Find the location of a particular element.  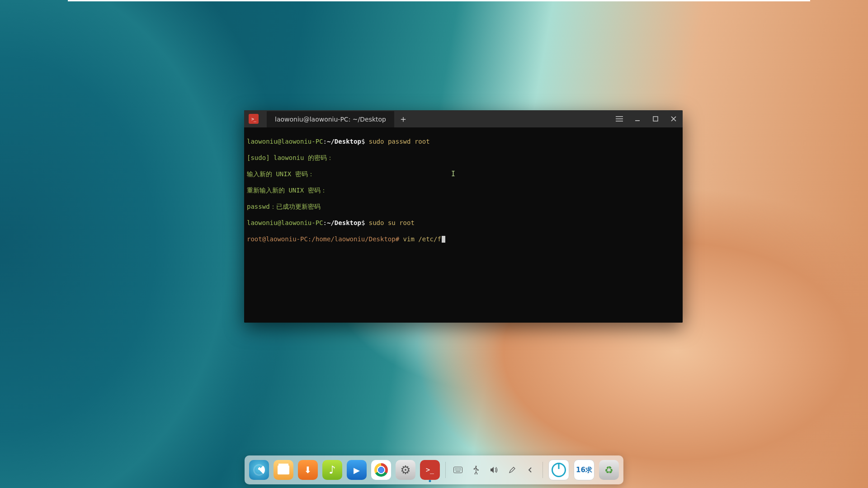

tab-strip: laowoniu@laowoniu-PC: ~/Desktop ＋ is located at coordinates (339, 119).